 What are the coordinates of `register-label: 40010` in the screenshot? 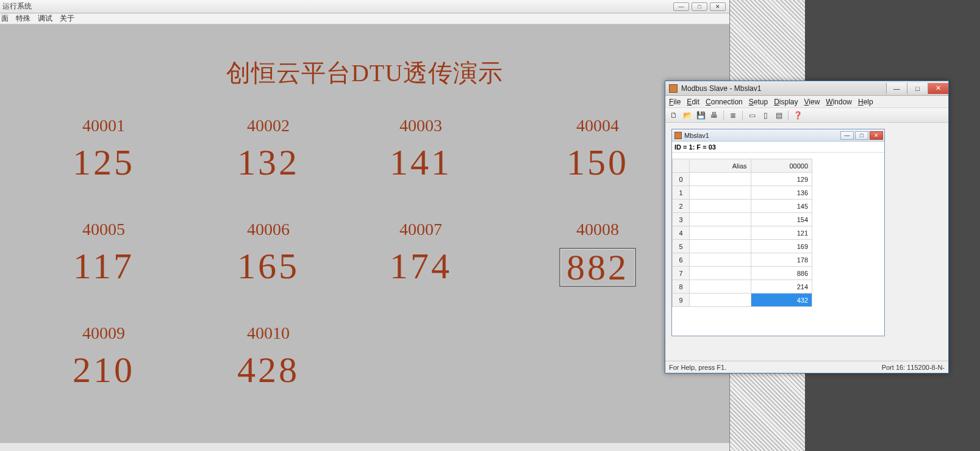 It's located at (268, 333).